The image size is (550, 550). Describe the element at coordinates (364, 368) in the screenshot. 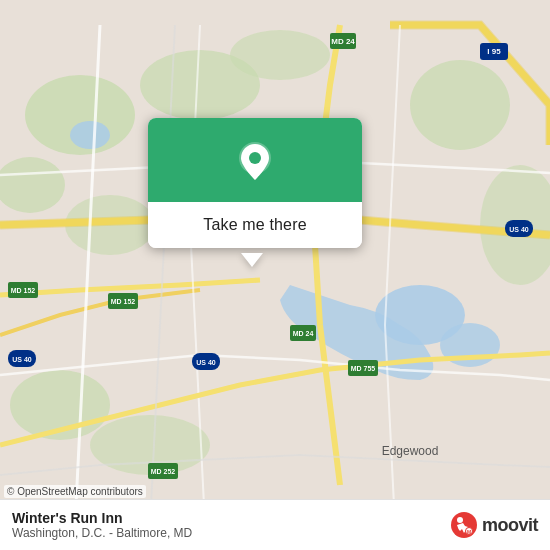

I see `svg-text: MD 755` at that location.